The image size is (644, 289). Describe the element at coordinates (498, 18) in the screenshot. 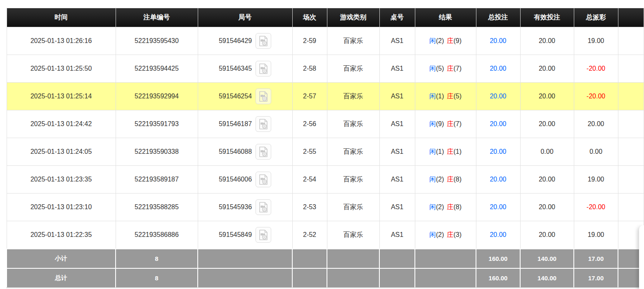

I see `col-header-total-bet: 总投注` at that location.